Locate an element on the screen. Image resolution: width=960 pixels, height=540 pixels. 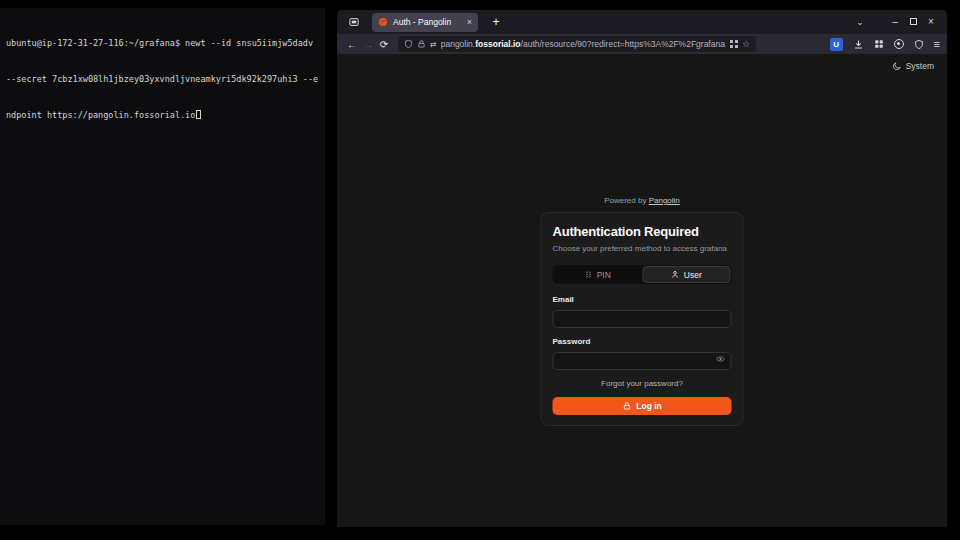
shield-extension-icon is located at coordinates (919, 44).